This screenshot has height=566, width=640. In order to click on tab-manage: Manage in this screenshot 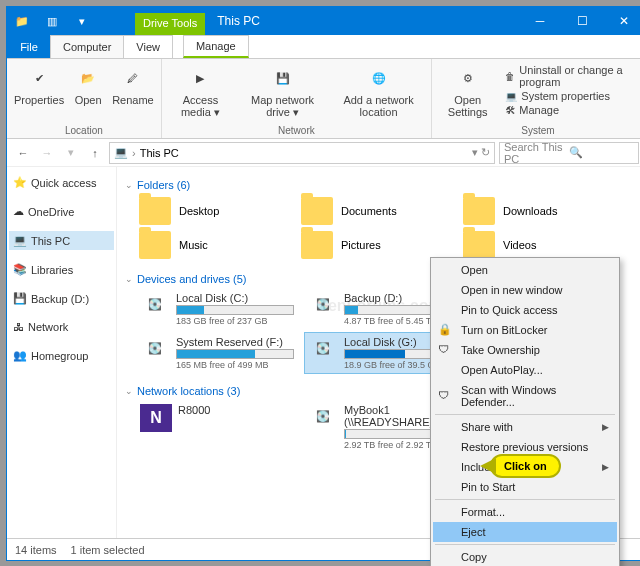, I will do `click(216, 46)`.